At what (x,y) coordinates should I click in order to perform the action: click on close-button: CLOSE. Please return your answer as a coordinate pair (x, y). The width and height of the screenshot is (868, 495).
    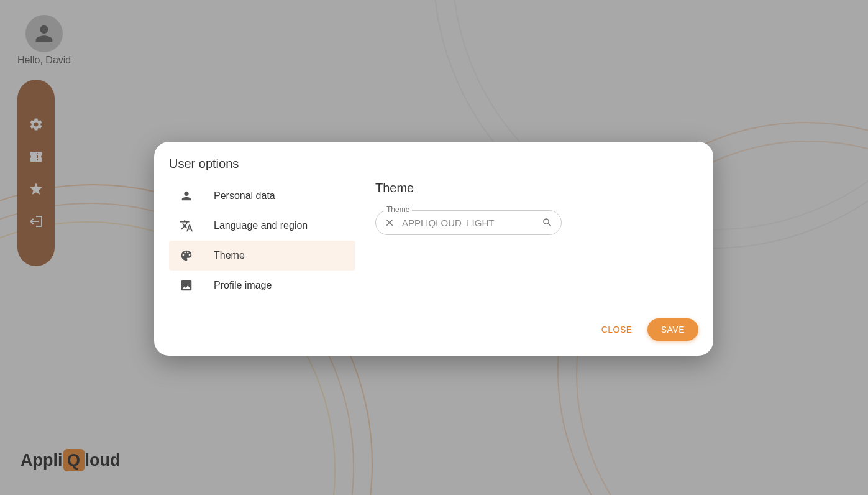
    Looking at the image, I should click on (617, 330).